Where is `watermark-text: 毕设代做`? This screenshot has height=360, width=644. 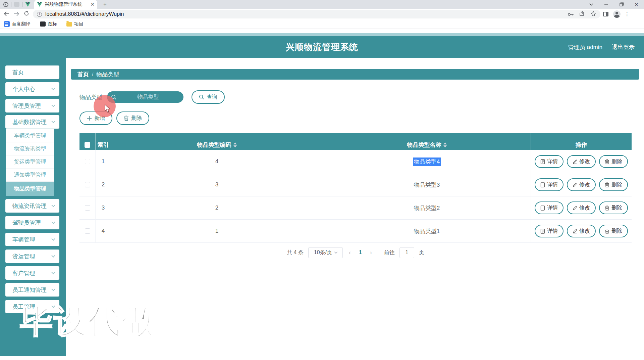 watermark-text: 毕设代做 is located at coordinates (88, 322).